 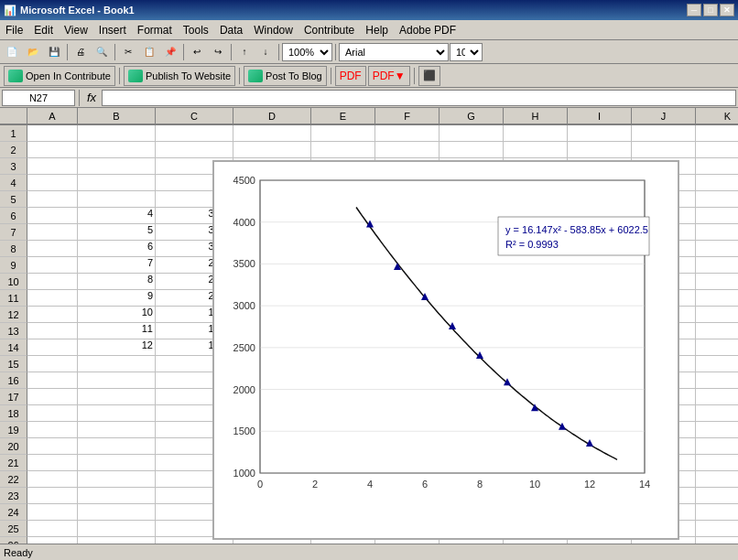 I want to click on cell-K4, so click(x=717, y=183).